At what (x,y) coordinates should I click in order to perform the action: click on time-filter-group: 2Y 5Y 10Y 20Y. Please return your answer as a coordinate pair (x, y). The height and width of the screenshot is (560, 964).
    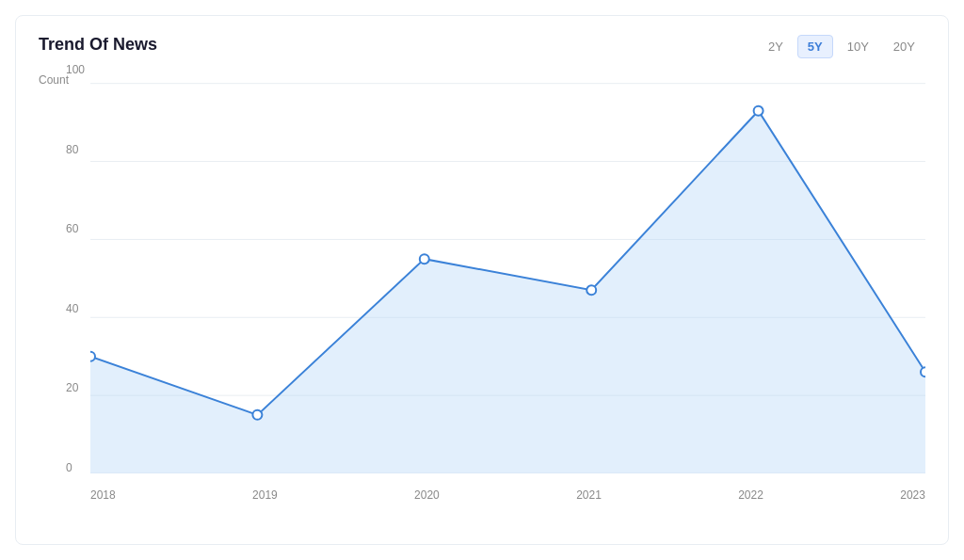
    Looking at the image, I should click on (842, 47).